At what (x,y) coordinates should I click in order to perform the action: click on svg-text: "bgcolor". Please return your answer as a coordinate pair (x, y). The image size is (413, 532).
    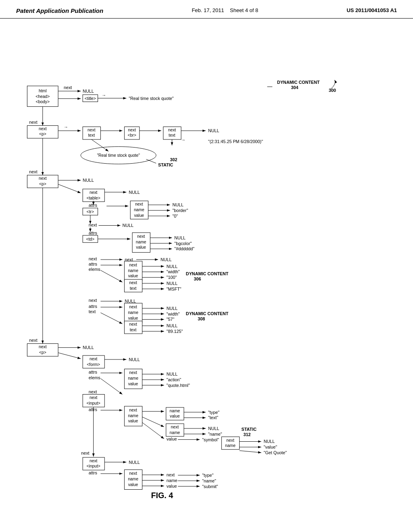
    Looking at the image, I should click on (183, 243).